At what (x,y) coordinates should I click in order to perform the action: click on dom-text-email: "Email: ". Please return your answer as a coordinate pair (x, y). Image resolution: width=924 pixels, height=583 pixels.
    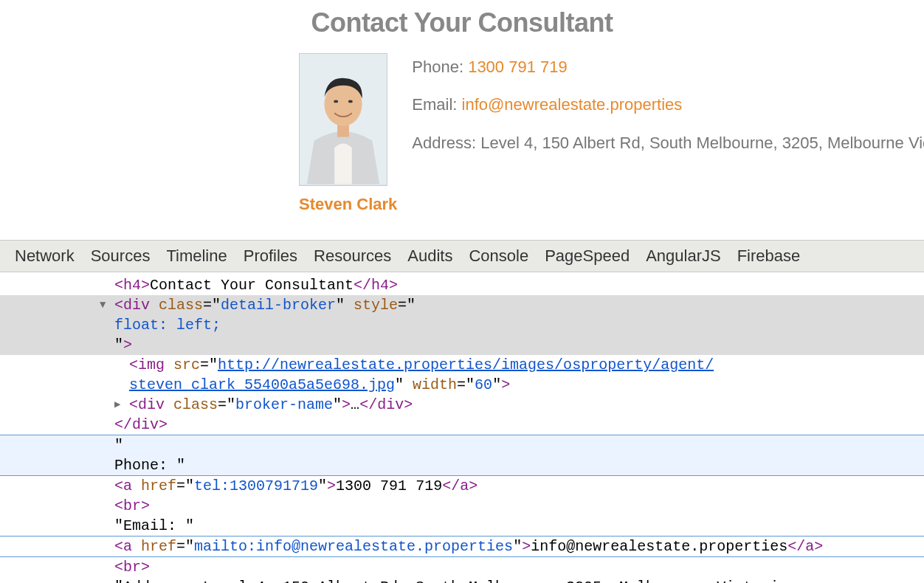
    Looking at the image, I should click on (462, 525).